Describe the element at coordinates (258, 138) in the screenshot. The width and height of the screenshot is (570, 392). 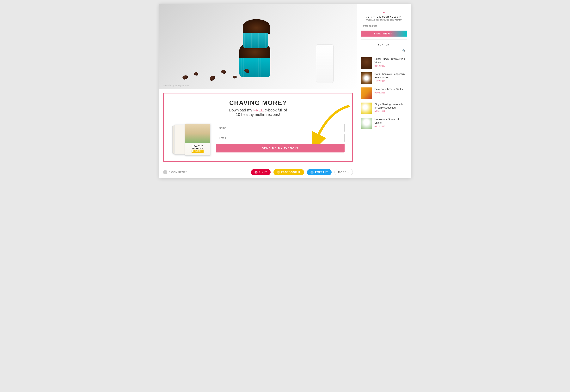
I see `promo-content: HEALTHY MUFFINS E-BOOK SEND ME MY E-BOOK…` at that location.